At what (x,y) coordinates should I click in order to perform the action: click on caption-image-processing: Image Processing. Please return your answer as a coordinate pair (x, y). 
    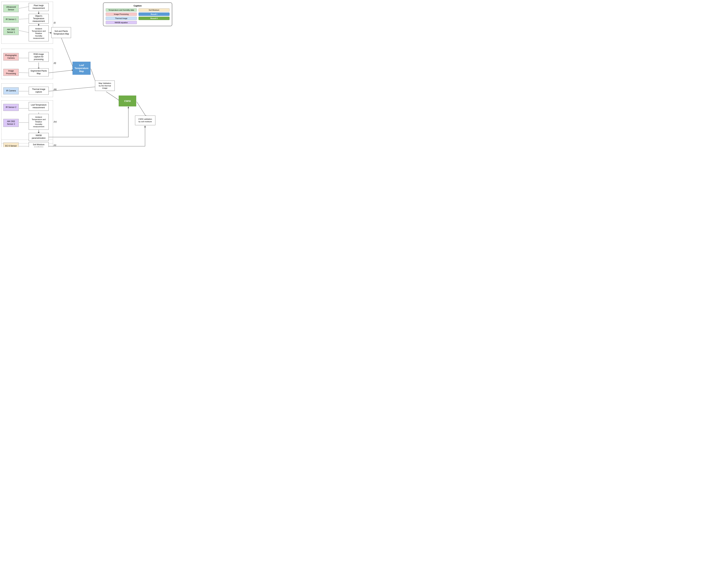
    Looking at the image, I should click on (121, 14).